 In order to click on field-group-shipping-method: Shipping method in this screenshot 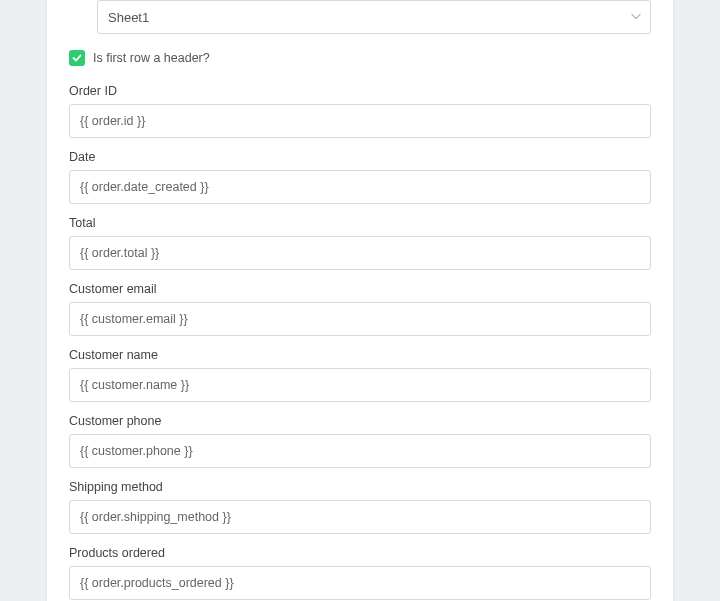, I will do `click(360, 507)`.